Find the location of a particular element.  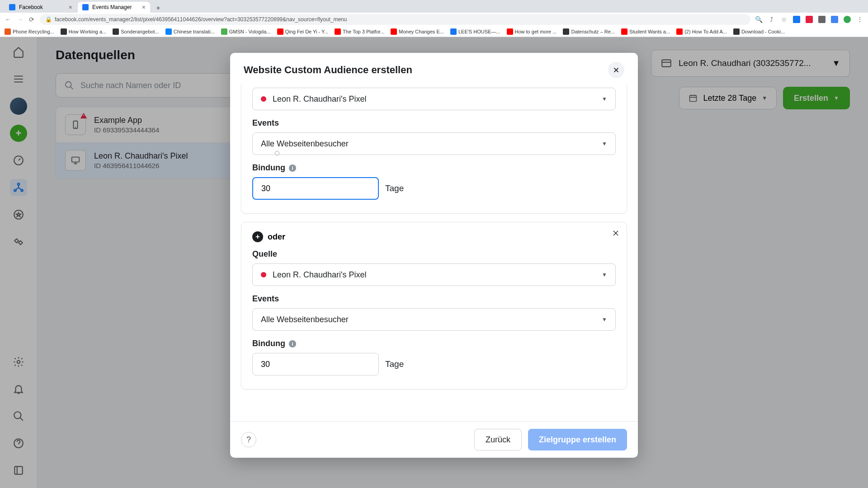

bookmark-item: How to get more ... is located at coordinates (532, 32).